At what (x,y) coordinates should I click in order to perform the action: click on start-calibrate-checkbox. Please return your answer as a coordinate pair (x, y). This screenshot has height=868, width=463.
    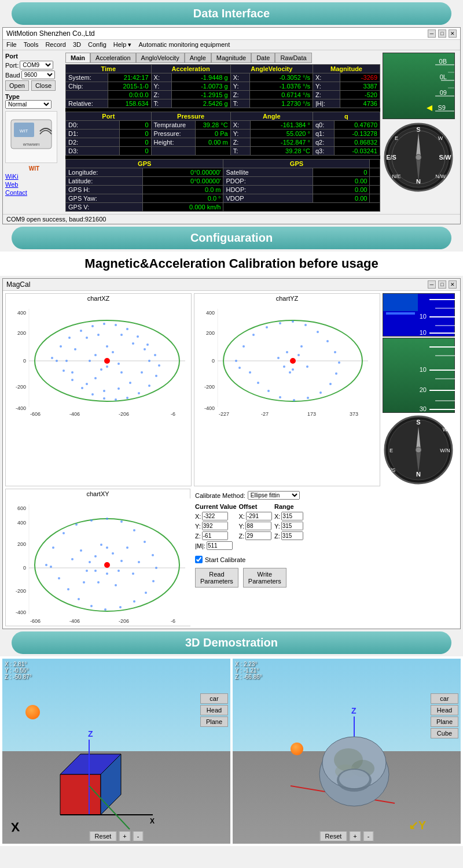
    Looking at the image, I should click on (199, 560).